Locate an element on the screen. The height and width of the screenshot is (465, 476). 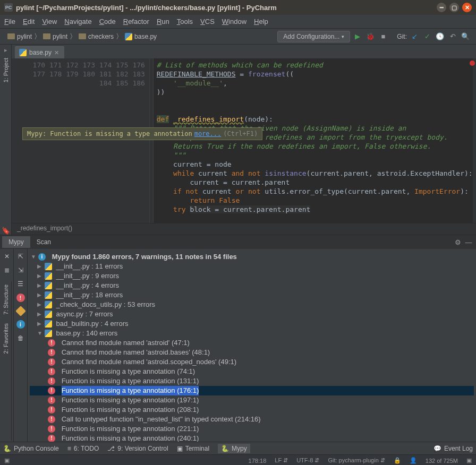
tooltip-more-link: more... is located at coordinates (208, 134).